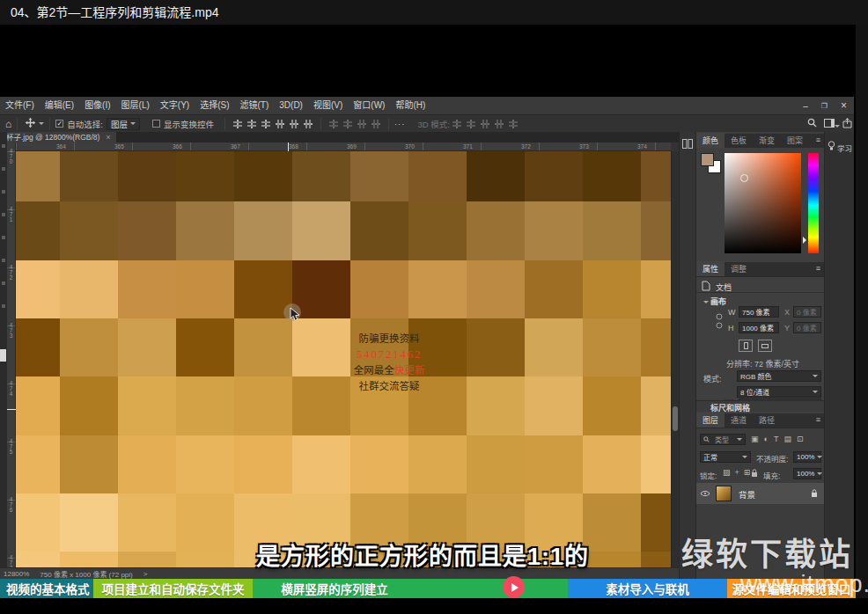 This screenshot has height=614, width=868. What do you see at coordinates (746, 346) in the screenshot?
I see `orientation-portrait-button` at bounding box center [746, 346].